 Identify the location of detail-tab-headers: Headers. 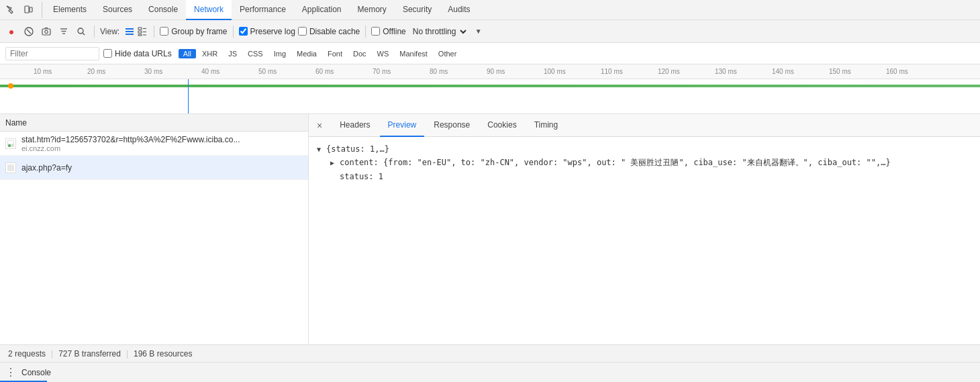
(354, 126).